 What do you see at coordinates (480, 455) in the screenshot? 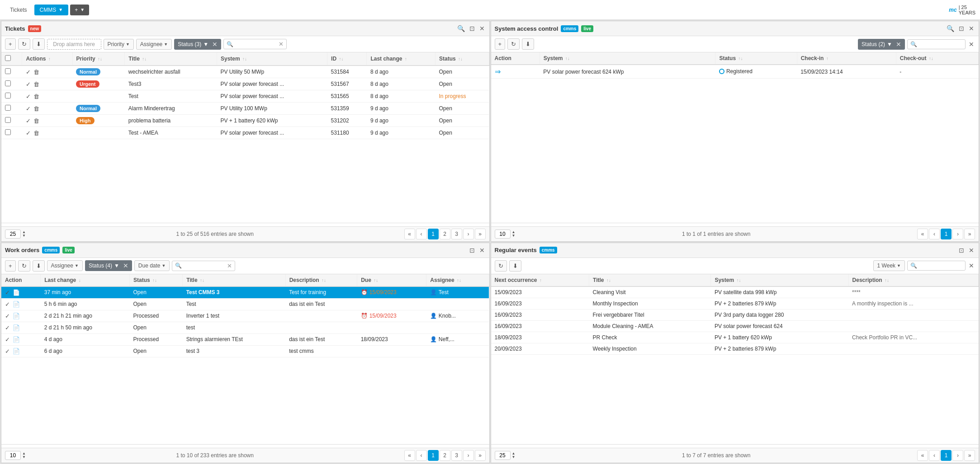
I see `wo-page-last: »` at bounding box center [480, 455].